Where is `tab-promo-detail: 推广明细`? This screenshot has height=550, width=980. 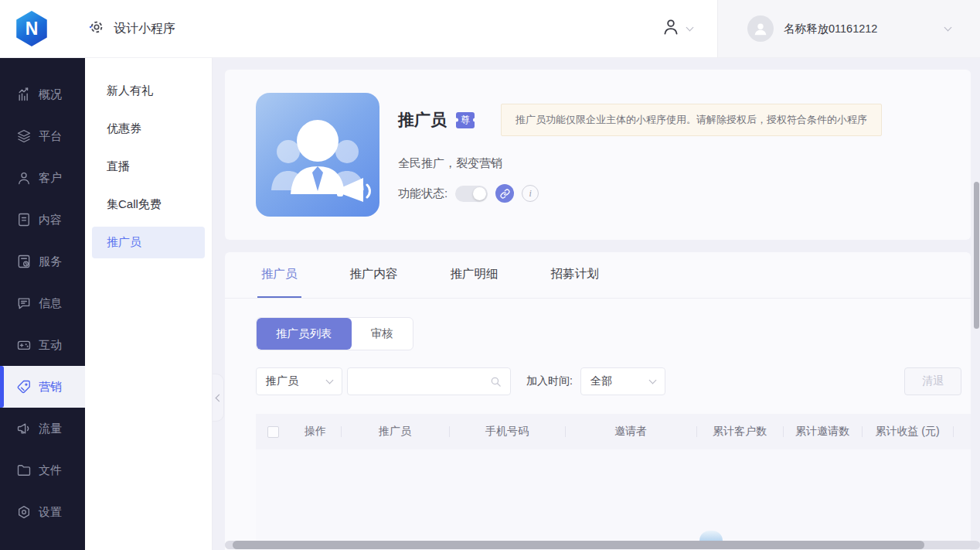 tab-promo-detail: 推广明细 is located at coordinates (475, 275).